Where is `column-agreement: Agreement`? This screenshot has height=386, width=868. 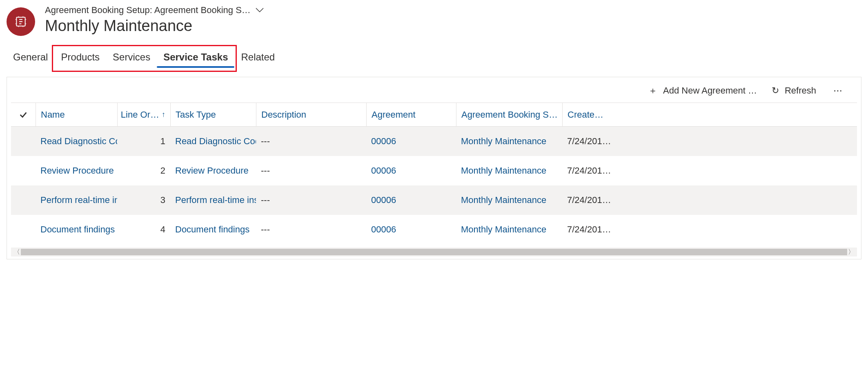 column-agreement: Agreement is located at coordinates (411, 114).